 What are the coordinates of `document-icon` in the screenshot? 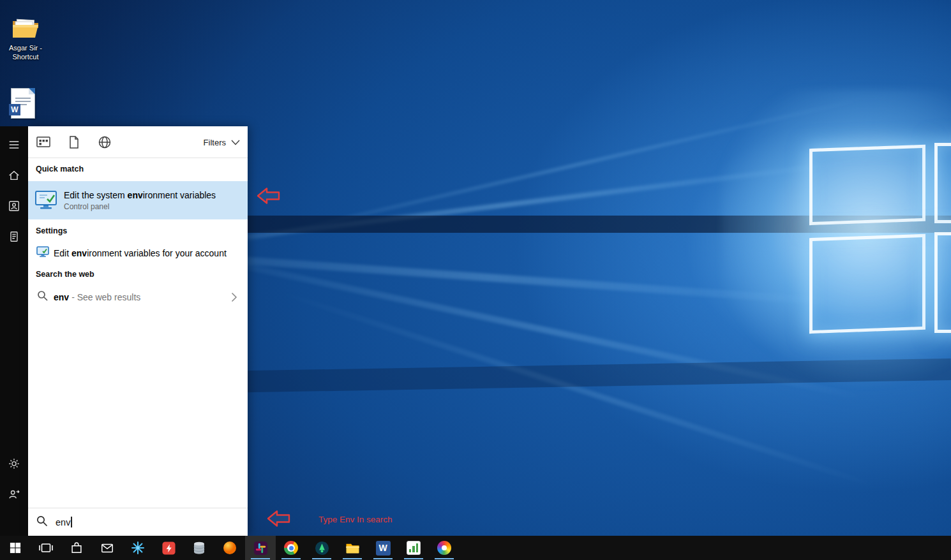 It's located at (74, 142).